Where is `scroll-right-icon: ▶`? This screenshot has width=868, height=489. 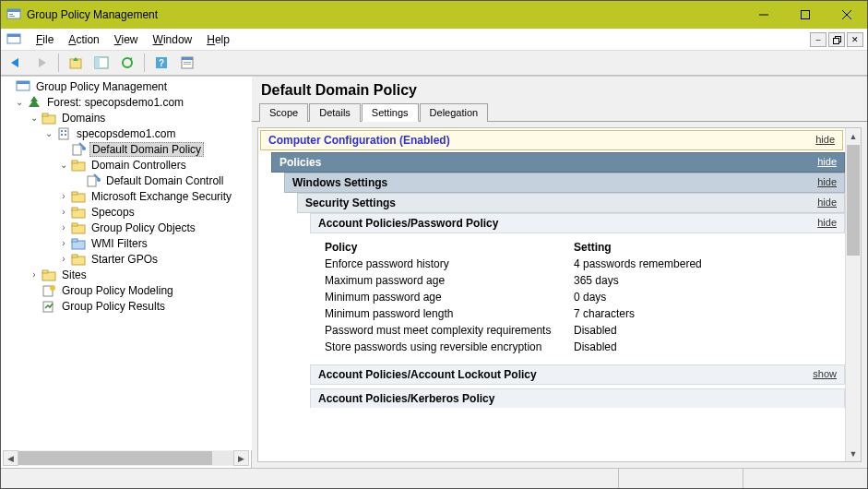
scroll-right-icon: ▶ is located at coordinates (242, 458).